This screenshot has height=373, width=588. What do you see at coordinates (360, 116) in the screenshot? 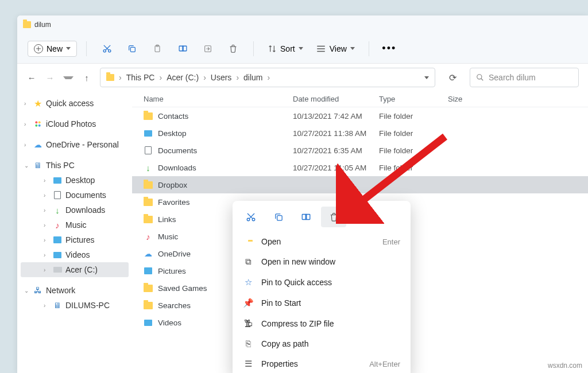
I see `file-row: Contacts10/13/2021 7:42 AMFile folder` at bounding box center [360, 116].